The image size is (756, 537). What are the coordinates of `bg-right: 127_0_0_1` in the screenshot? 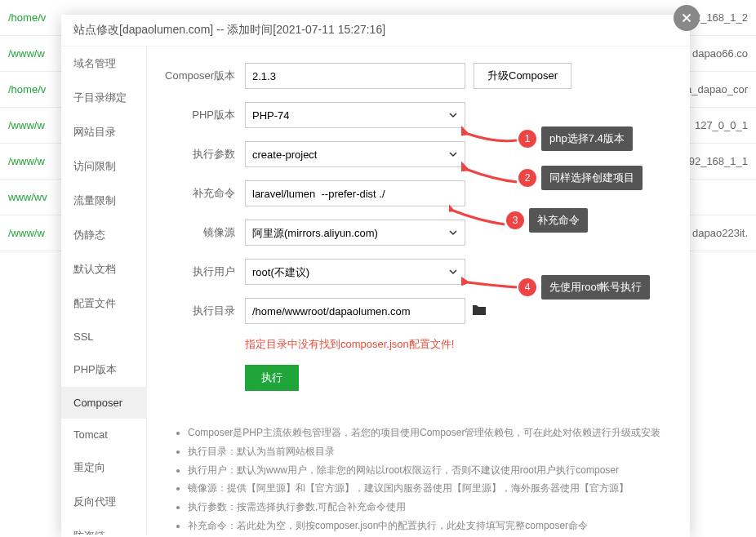 It's located at (722, 126).